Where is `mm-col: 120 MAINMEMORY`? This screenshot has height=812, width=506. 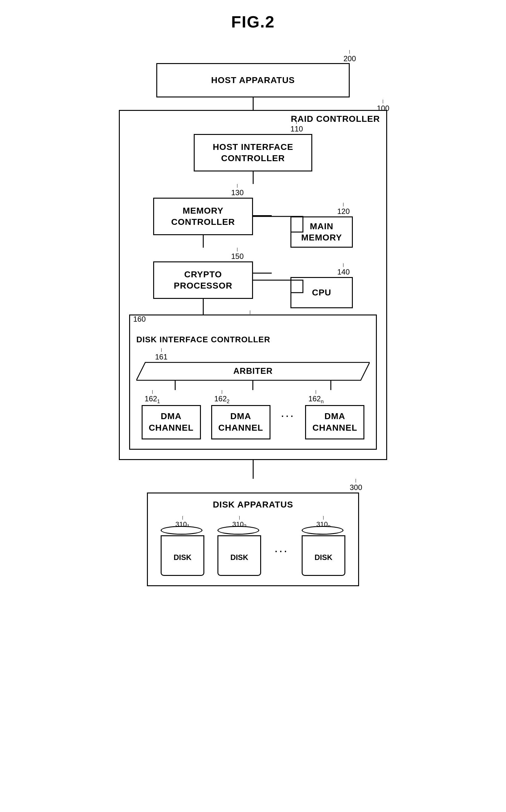
mm-col: 120 MAINMEMORY is located at coordinates (322, 225).